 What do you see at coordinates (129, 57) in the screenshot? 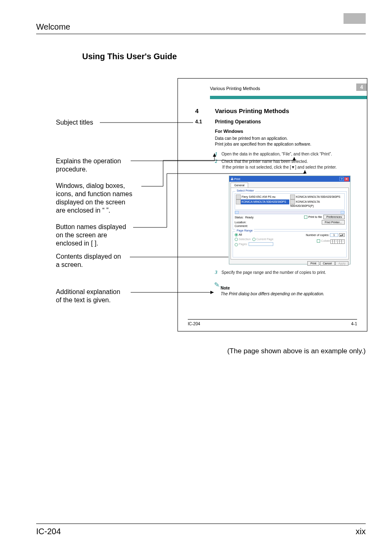
I see `section-title: Using This User's Guide` at bounding box center [129, 57].